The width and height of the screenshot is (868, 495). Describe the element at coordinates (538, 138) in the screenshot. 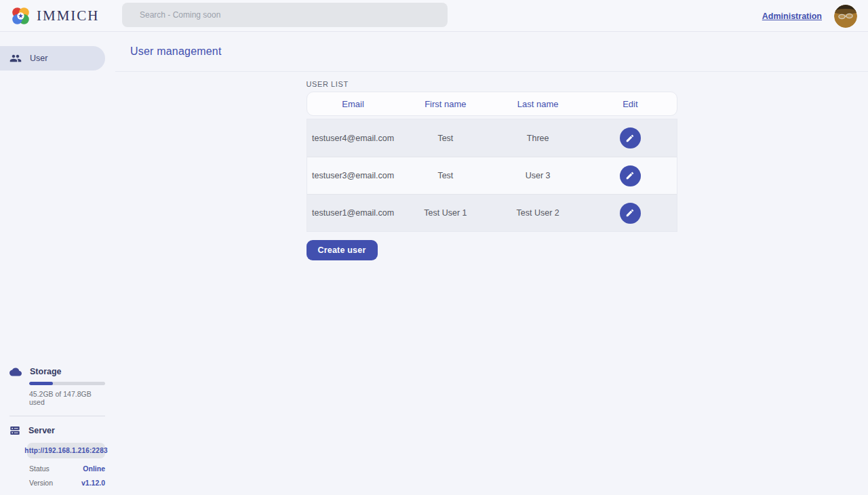

I see `cell-last-name: Three` at that location.